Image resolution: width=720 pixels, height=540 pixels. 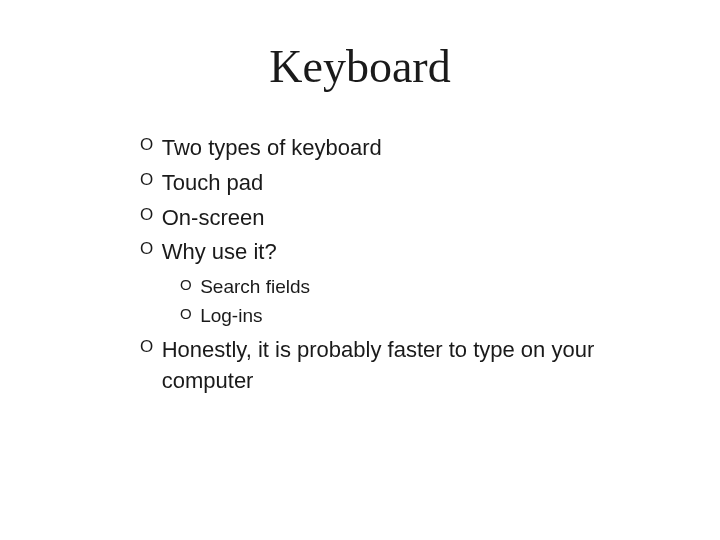 What do you see at coordinates (420, 288) in the screenshot?
I see `list-item: O Search fields` at bounding box center [420, 288].